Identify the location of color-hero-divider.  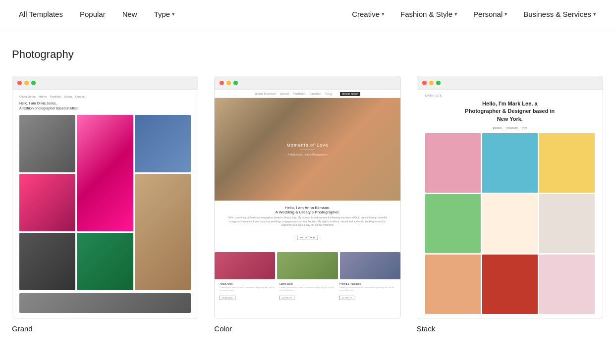
(307, 150).